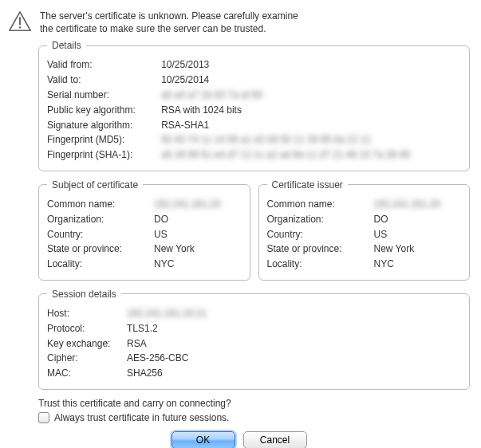  I want to click on signature-algo-value: RSA-SHA1, so click(311, 126).